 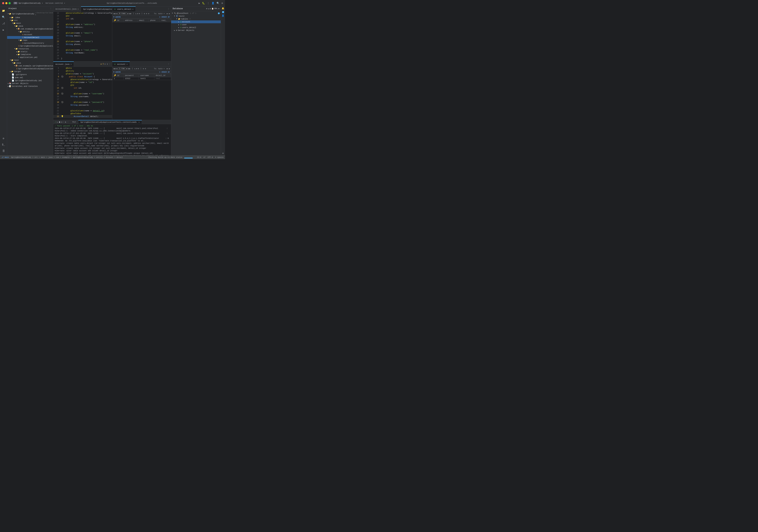 What do you see at coordinates (133, 9) in the screenshot?
I see `tab-users-detail-close: ✕` at bounding box center [133, 9].